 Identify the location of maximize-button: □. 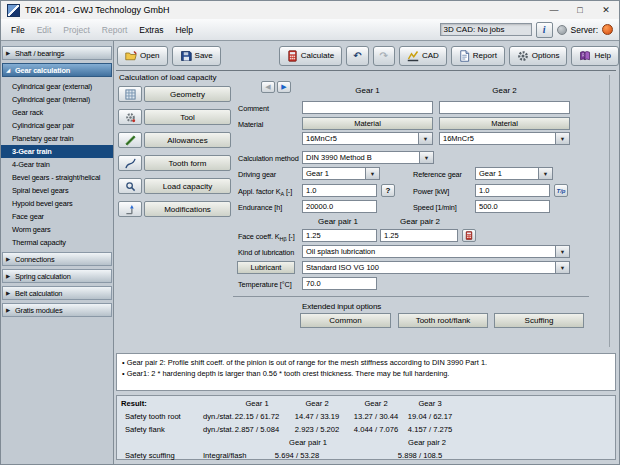
(580, 10).